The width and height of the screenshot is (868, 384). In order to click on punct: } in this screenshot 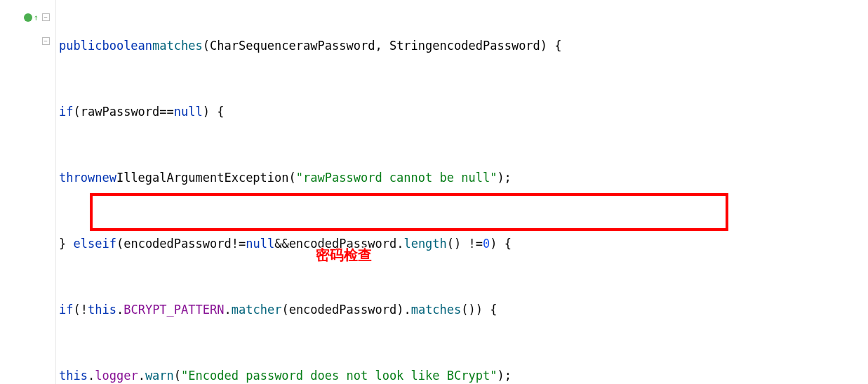, I will do `click(66, 244)`.